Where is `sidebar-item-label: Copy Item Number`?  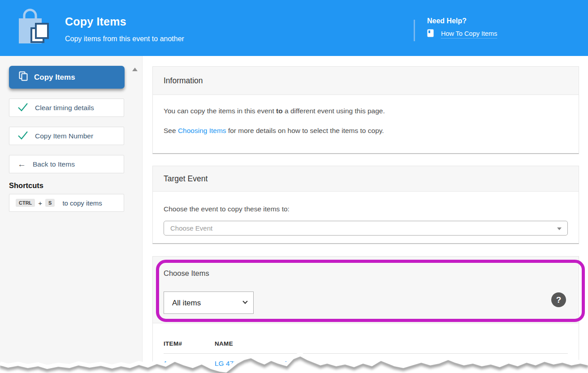
sidebar-item-label: Copy Item Number is located at coordinates (64, 136).